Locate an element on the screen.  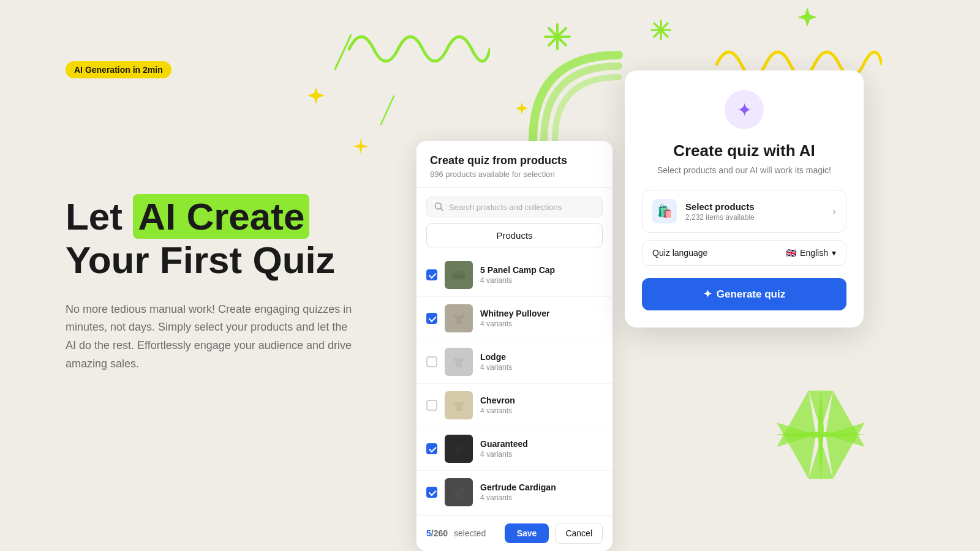
product-name-1: 5 Panel Camp Cap is located at coordinates (541, 270).